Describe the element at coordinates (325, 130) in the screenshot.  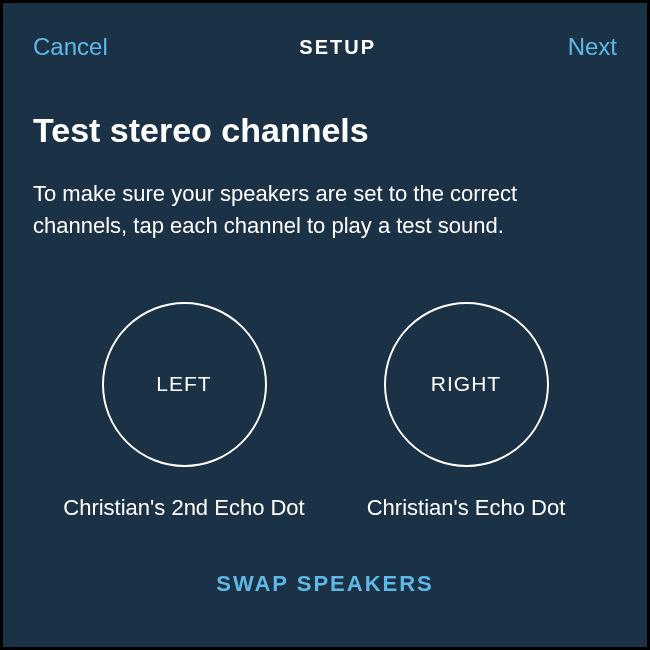
I see `page-title: Test stereo channels` at that location.